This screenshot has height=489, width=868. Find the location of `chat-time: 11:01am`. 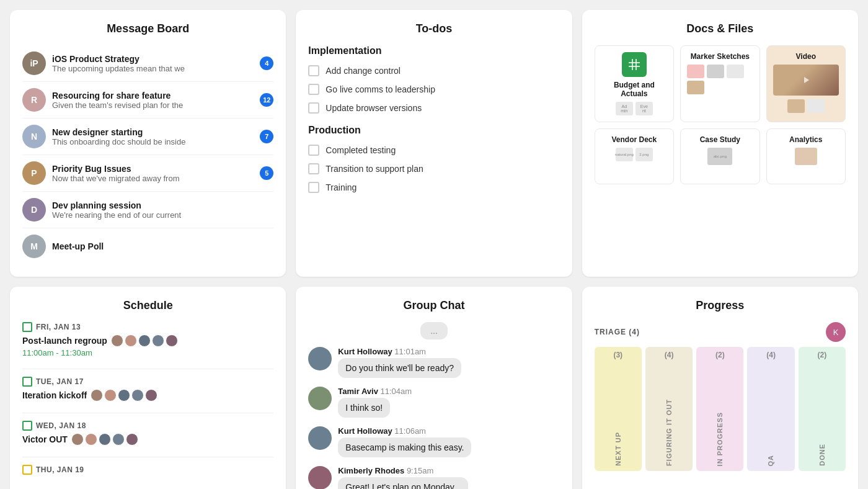

chat-time: 11:01am is located at coordinates (410, 351).